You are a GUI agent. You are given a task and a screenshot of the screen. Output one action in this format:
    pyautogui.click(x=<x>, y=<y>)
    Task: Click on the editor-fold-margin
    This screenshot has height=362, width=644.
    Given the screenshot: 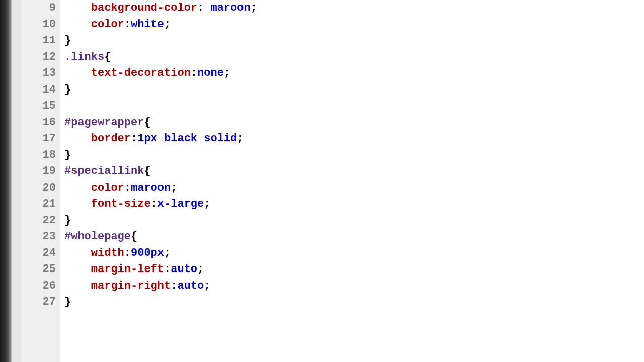 What is the action you would take?
    pyautogui.click(x=16, y=181)
    